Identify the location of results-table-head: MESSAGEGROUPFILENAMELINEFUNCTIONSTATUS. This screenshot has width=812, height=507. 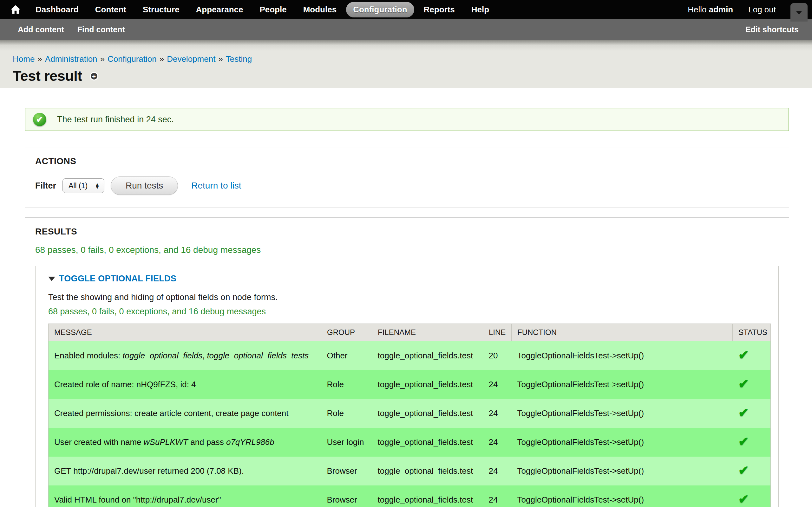
(410, 333).